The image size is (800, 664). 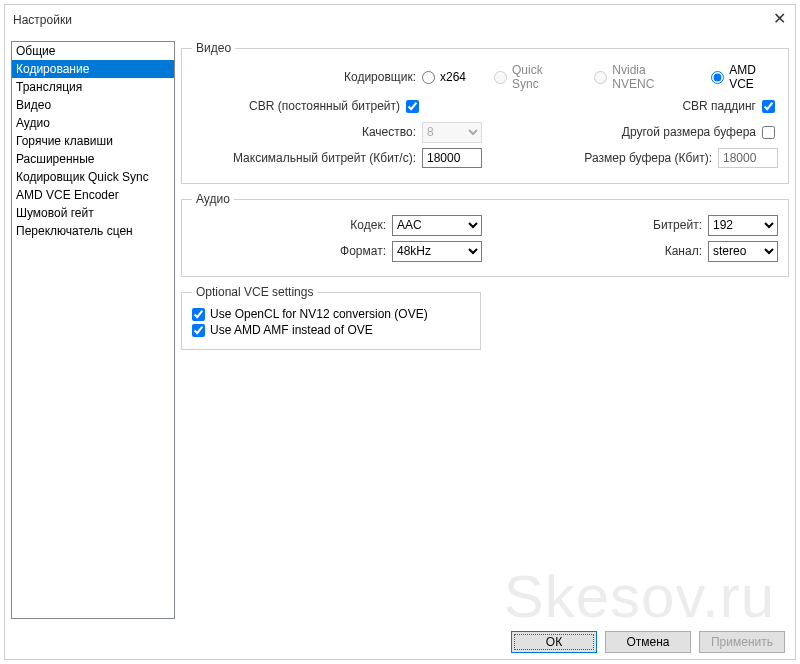 What do you see at coordinates (412, 106) in the screenshot?
I see `cbr-checkbox` at bounding box center [412, 106].